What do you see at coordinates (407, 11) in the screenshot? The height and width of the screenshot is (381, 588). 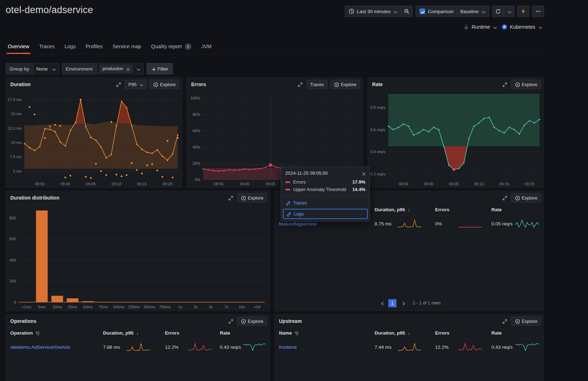 I see `zoom-out-time-button` at bounding box center [407, 11].